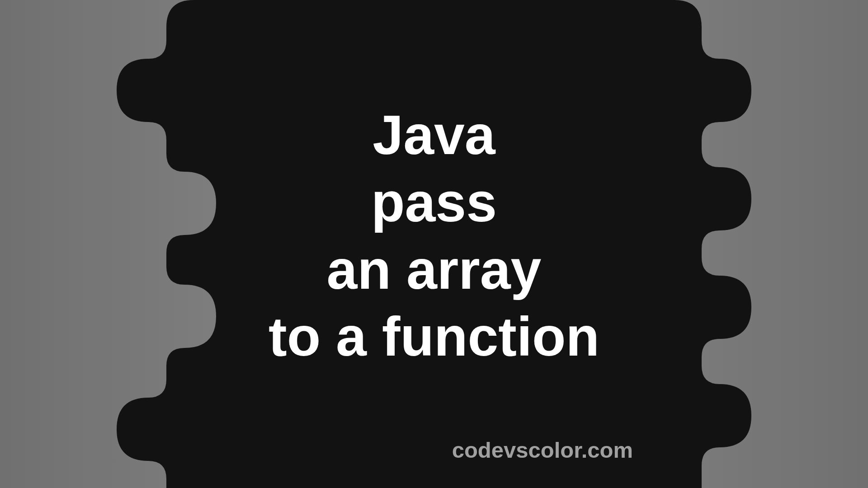 This screenshot has width=868, height=488. What do you see at coordinates (434, 136) in the screenshot?
I see `title-line-1: Java` at bounding box center [434, 136].